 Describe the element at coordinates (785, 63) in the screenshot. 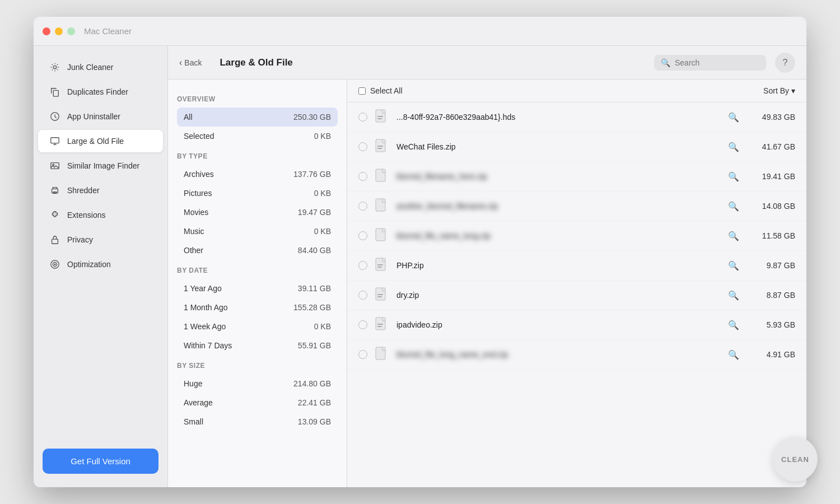

I see `help-button: ?` at that location.